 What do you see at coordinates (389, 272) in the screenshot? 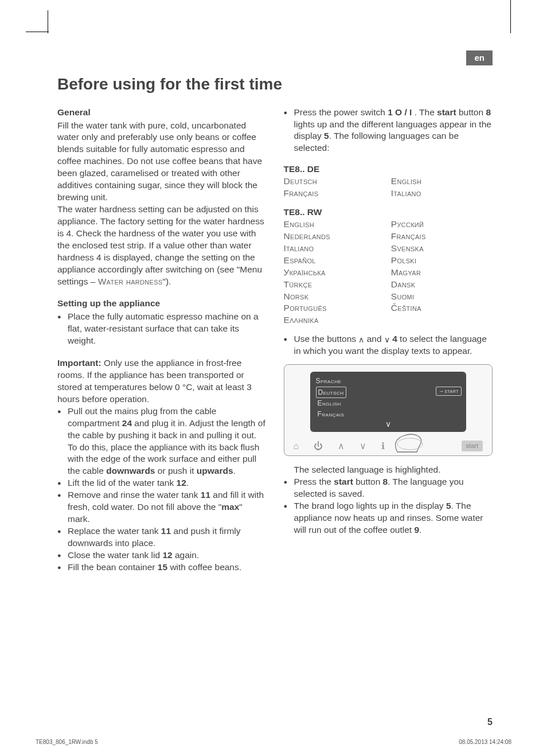
I see `rw-language-grid: English Русский Nederlands Français Ital…` at bounding box center [389, 272].